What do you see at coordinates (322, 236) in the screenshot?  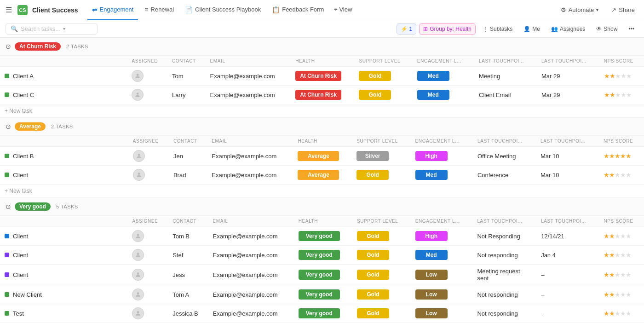 I see `table-row: Client Tom BExample@example.comVery good…` at bounding box center [322, 236].